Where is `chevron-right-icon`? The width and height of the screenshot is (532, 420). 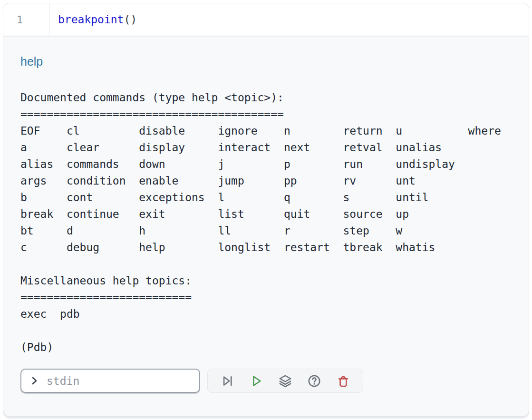 chevron-right-icon is located at coordinates (34, 381).